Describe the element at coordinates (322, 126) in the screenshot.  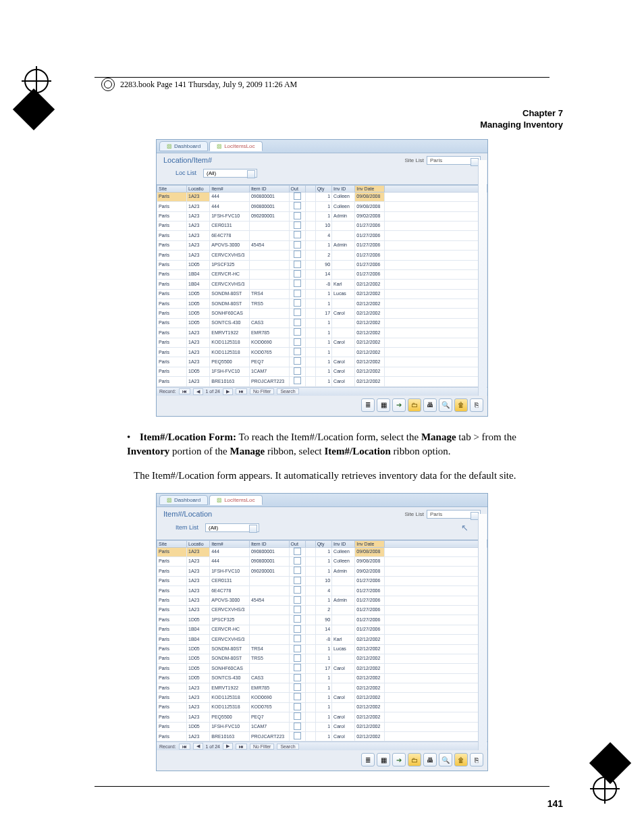
I see `chapter-title: Managing Inventory` at that location.